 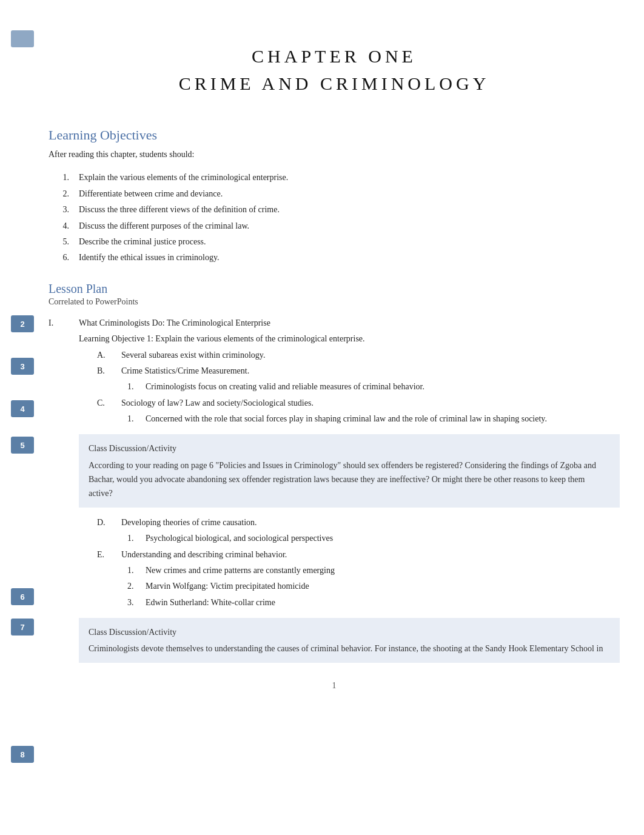 I want to click on page-badge-7: 7, so click(x=22, y=627).